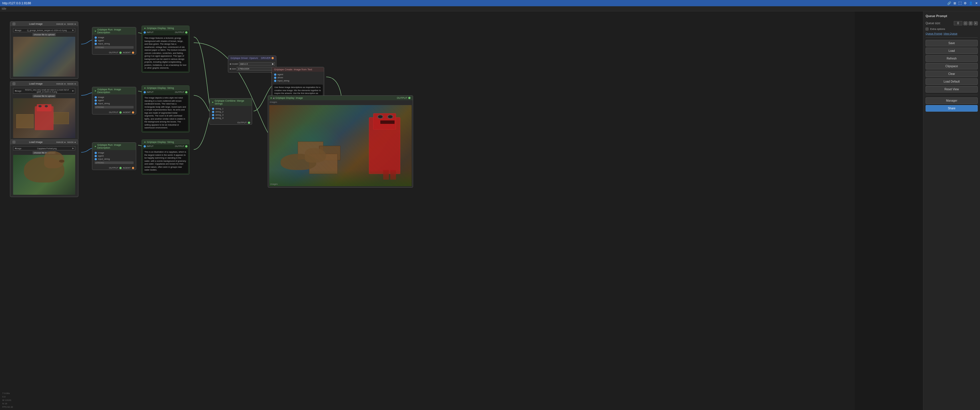 The width and height of the screenshot is (980, 410). I want to click on driver-header: Griptape Driver: OpenAI DRIVER, so click(252, 58).